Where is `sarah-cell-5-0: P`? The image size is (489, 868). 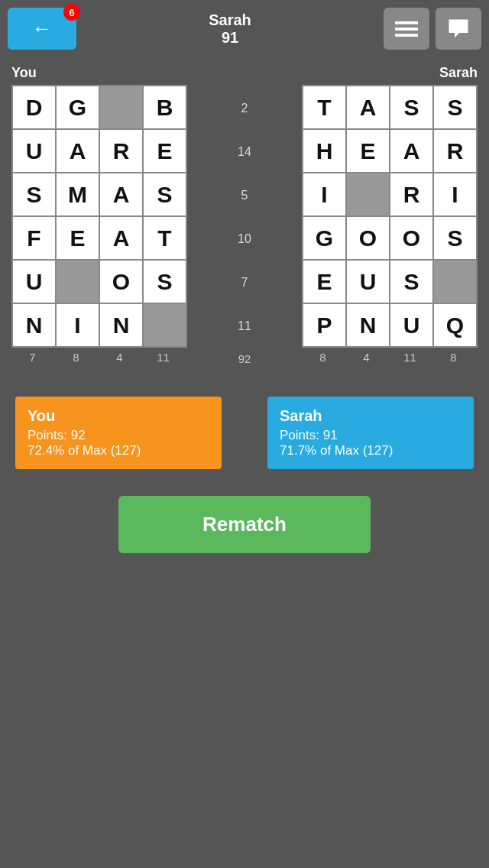 sarah-cell-5-0: P is located at coordinates (324, 326).